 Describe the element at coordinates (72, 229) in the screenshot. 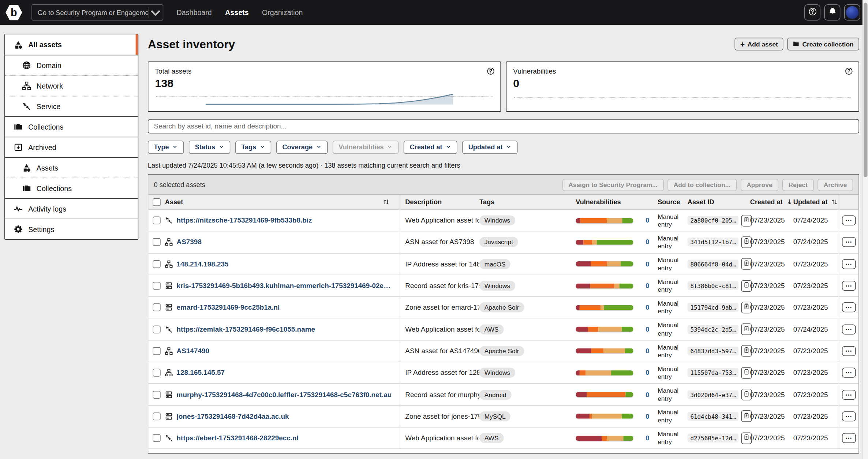

I see `sidebar-item: Settings` at that location.